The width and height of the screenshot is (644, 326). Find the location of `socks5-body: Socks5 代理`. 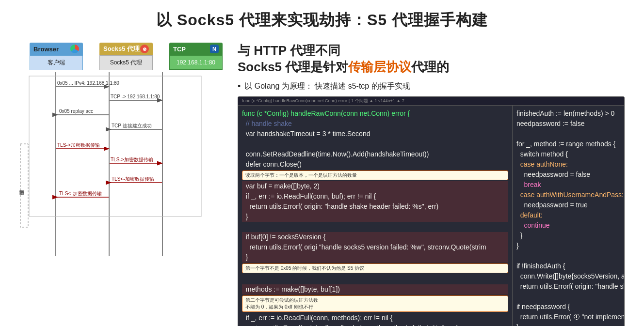

socks5-body: Socks5 代理 is located at coordinates (126, 63).